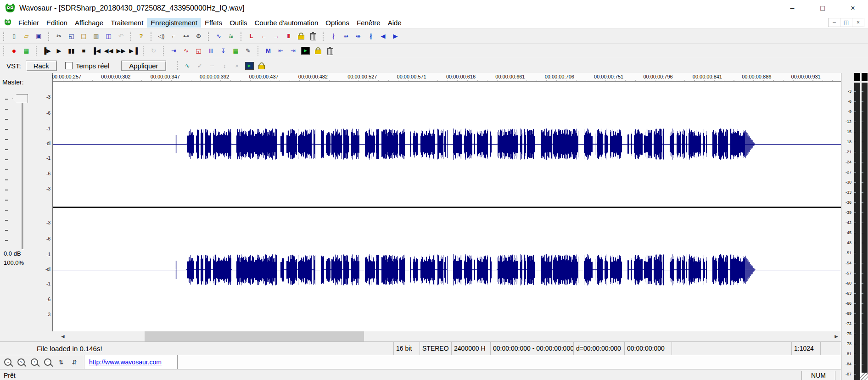  I want to click on wave-vertical-zoom-icon: ∿, so click(218, 36).